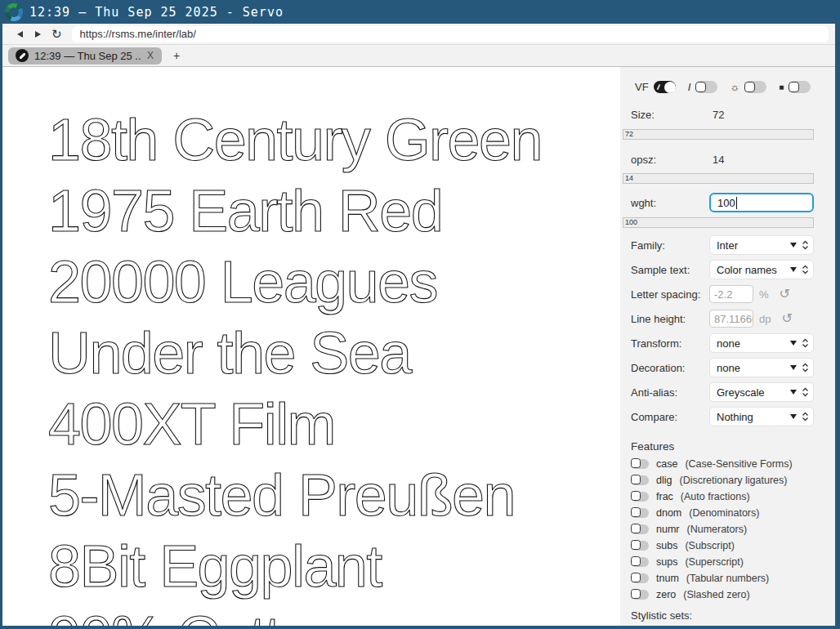  What do you see at coordinates (706, 87) in the screenshot?
I see `italic-toggle` at bounding box center [706, 87].